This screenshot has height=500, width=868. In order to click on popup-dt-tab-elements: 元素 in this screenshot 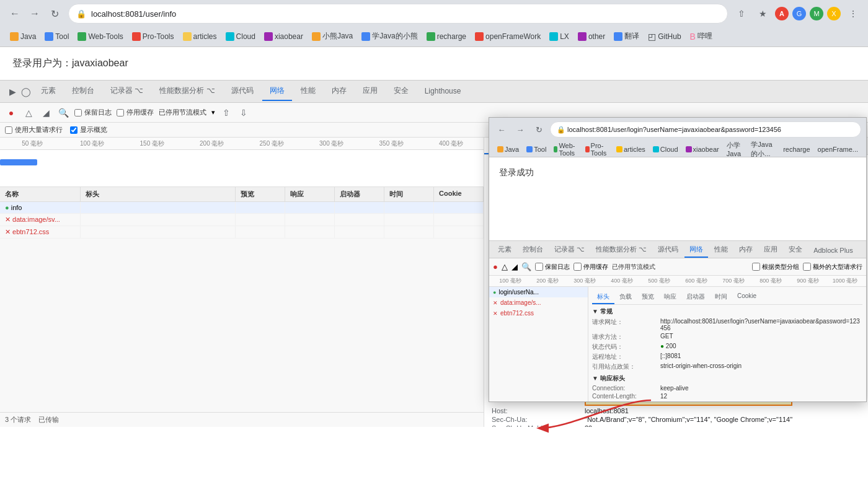, I will do `click(505, 250)`.